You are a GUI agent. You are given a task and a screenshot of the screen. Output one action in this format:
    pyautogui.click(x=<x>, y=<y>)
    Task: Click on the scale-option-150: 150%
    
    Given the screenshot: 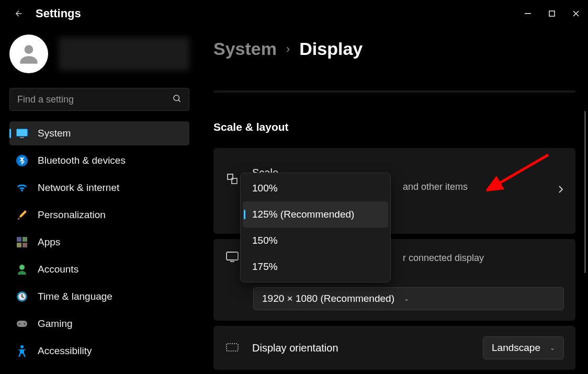 What is the action you would take?
    pyautogui.click(x=315, y=241)
    